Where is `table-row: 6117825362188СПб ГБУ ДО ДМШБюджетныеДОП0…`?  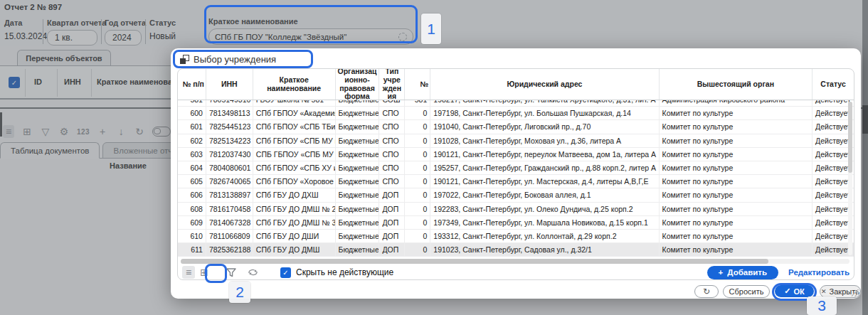
table-row: 6117825362188СПб ГБУ ДО ДМШБюджетныеДОП0… is located at coordinates (516, 250).